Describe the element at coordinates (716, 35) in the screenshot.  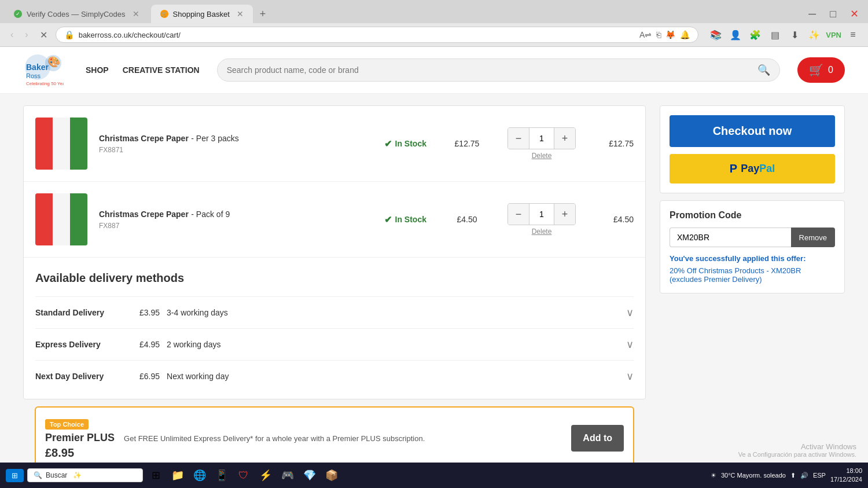
I see `bookmark-icon: 📚` at that location.